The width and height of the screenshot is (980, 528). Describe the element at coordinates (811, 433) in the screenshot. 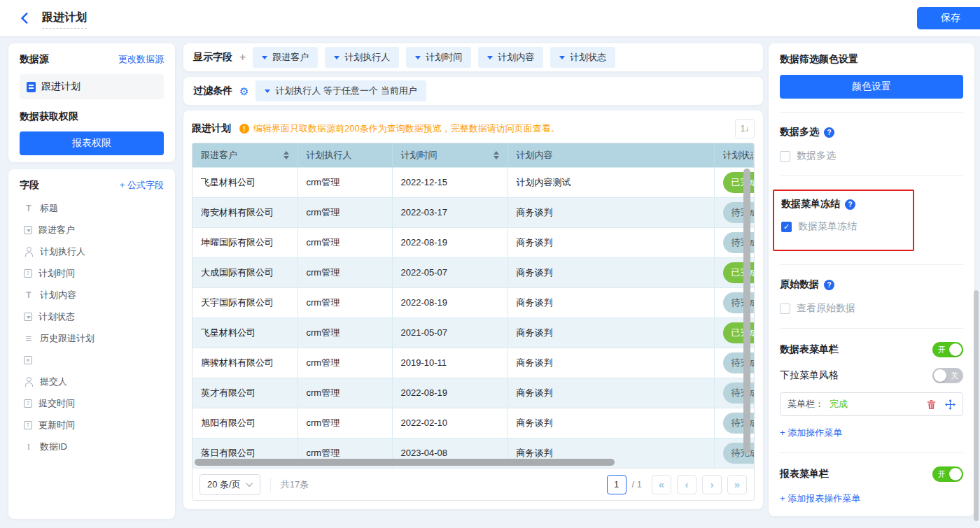

I see `add-action-menu-link: + 添加操作菜单` at that location.